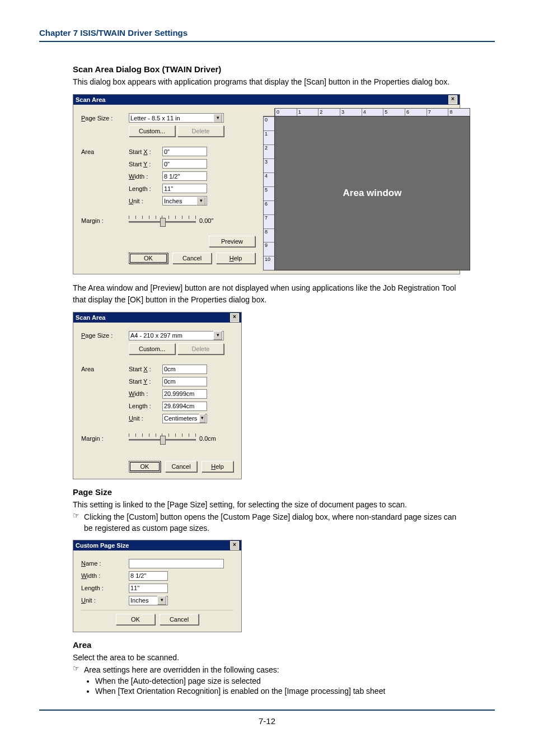 The image size is (534, 756). What do you see at coordinates (269, 193) in the screenshot?
I see `ruler-vertical: 0 1 2 3 4 5 6 7 8 9 10` at bounding box center [269, 193].